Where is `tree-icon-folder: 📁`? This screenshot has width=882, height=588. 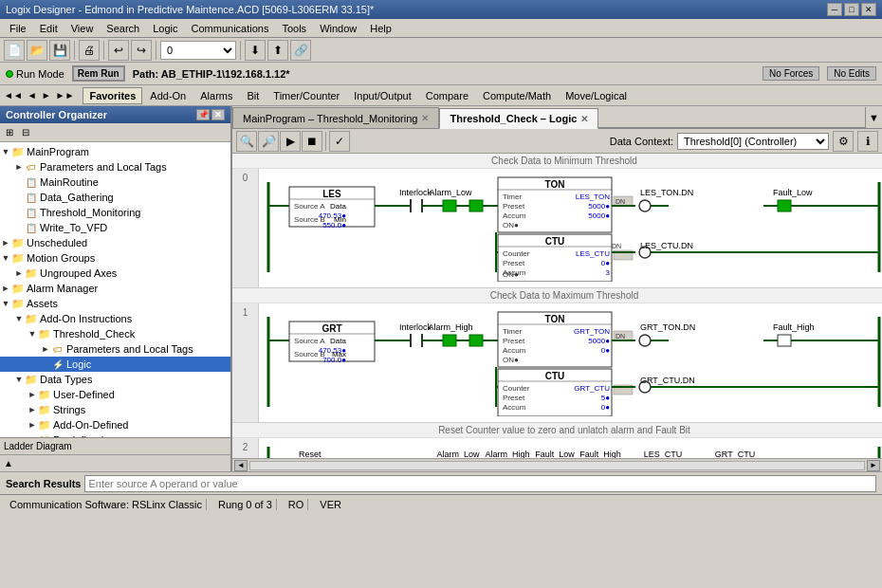 tree-icon-folder: 📁 is located at coordinates (18, 258).